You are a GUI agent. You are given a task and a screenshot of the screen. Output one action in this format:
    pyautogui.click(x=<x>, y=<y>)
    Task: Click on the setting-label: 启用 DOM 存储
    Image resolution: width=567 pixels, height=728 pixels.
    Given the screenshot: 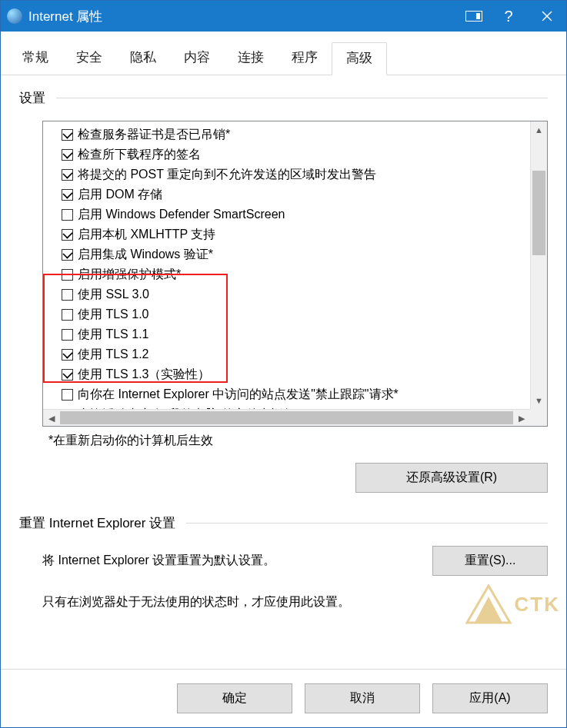 What is the action you would take?
    pyautogui.click(x=120, y=195)
    